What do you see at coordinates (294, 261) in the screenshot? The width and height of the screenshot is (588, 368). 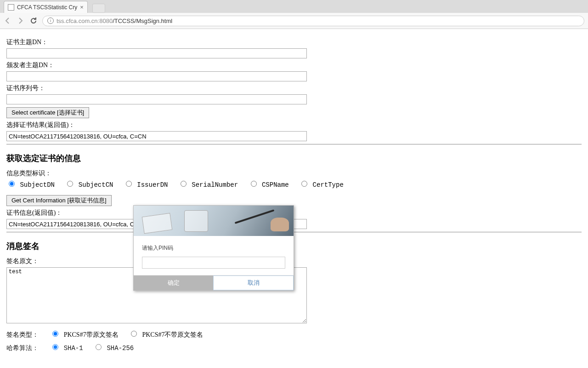 I see `sign-source-label: 签名原文：` at bounding box center [294, 261].